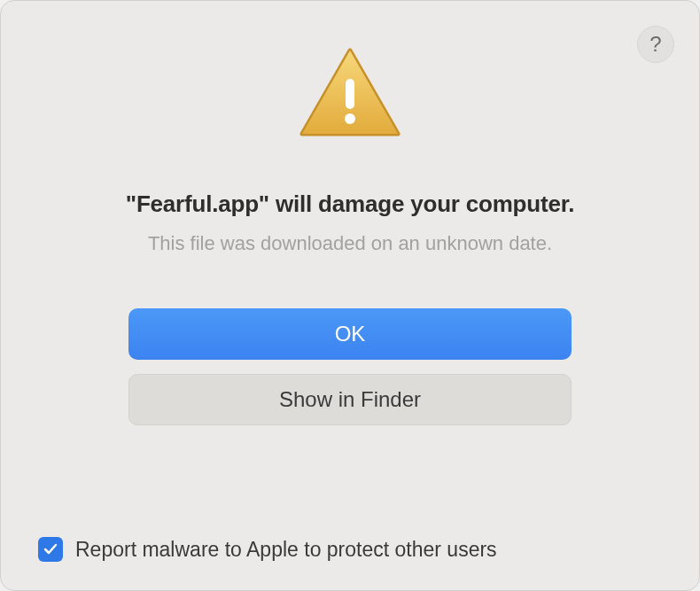 The image size is (700, 591). Describe the element at coordinates (350, 244) in the screenshot. I see `dialog-subtitle: This file was downloaded on an unknown d…` at that location.